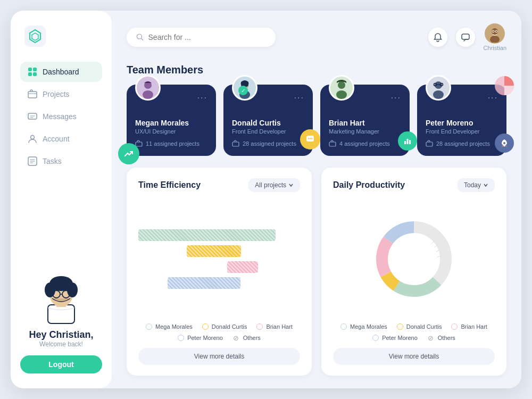 The width and height of the screenshot is (532, 399). Describe the element at coordinates (205, 338) in the screenshot. I see `legend-label-peter: Peter Moreno` at that location.